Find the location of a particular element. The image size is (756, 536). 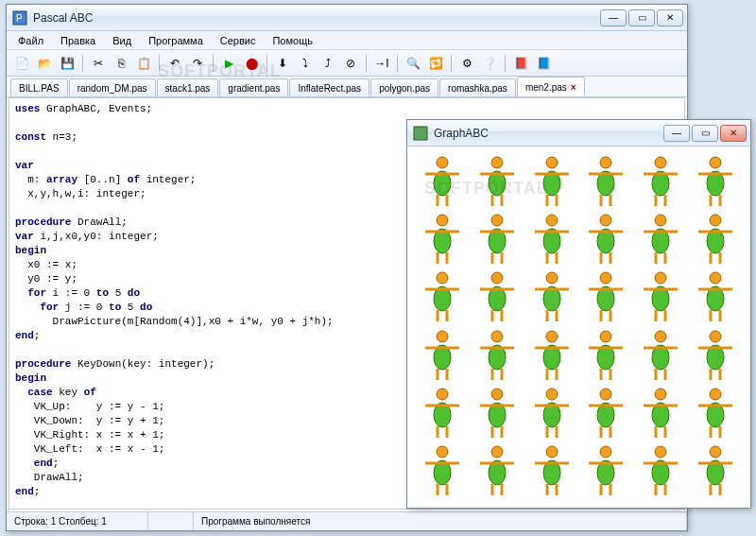

minimize-button: — is located at coordinates (613, 18).